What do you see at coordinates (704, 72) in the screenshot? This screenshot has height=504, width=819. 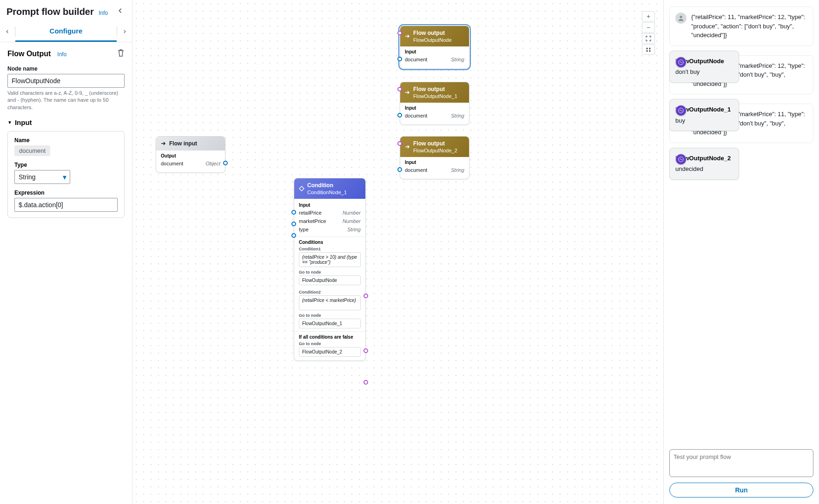 I see `message-text: don't buy` at bounding box center [704, 72].